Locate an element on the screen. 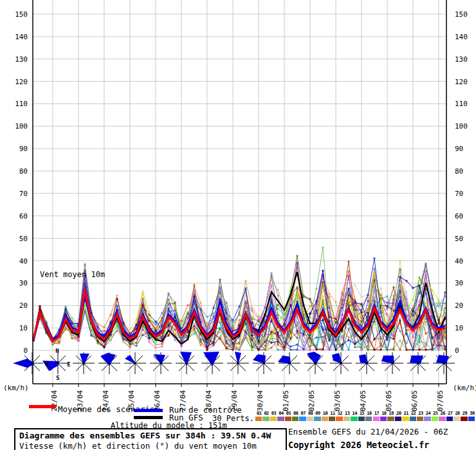 This screenshot has height=450, width=476. perturbation-legend: 0102030405060708091011121314151617181920… is located at coordinates (365, 416).